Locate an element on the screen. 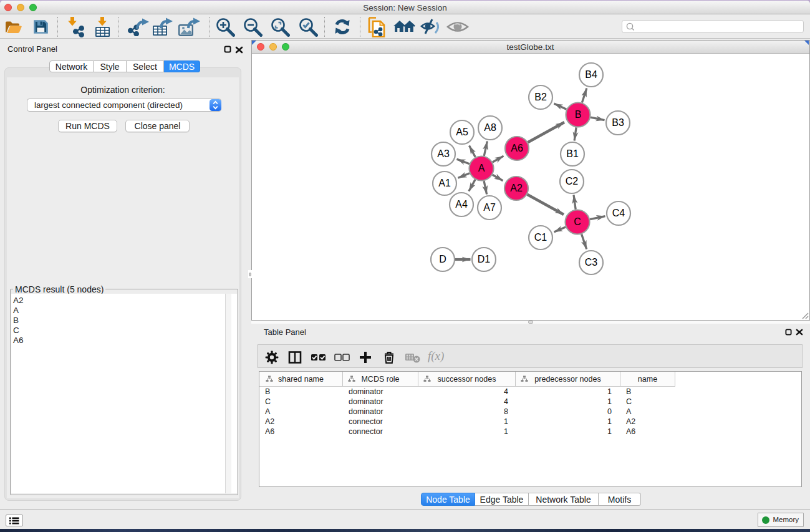  svg-text: C3 is located at coordinates (591, 262).